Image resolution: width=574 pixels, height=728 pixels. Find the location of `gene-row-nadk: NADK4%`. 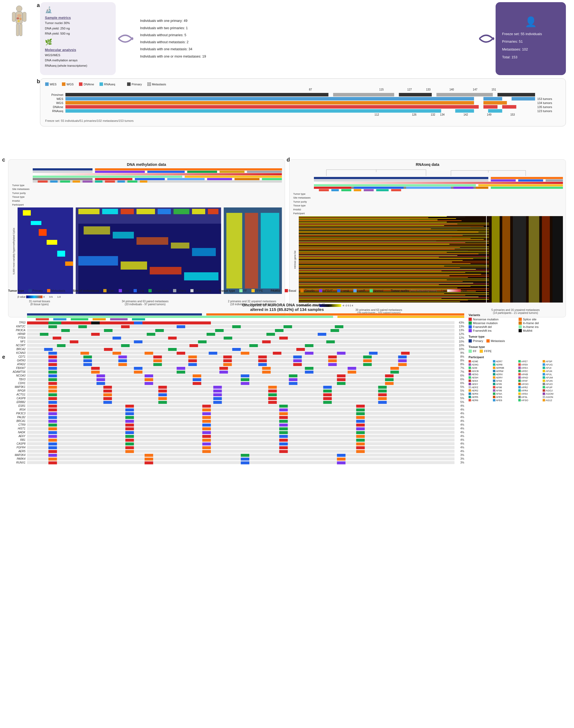

gene-row-nadk: NADK4% is located at coordinates (236, 433).